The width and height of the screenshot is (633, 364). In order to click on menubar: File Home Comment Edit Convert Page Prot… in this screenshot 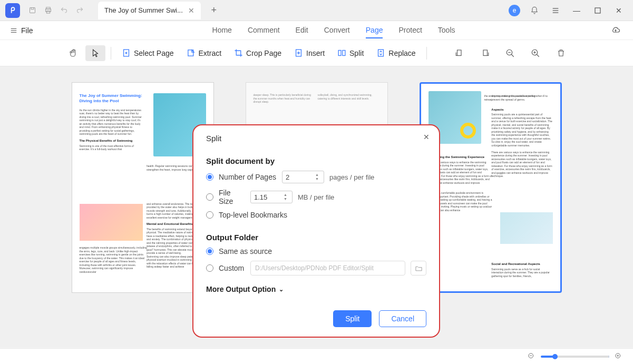, I will do `click(316, 31)`.